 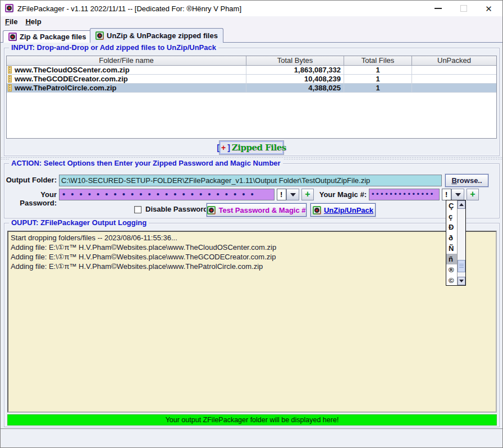 What do you see at coordinates (252, 79) in the screenshot?
I see `table-row: www.TheGCODECreator.com.zip10,408,2391` at bounding box center [252, 79].